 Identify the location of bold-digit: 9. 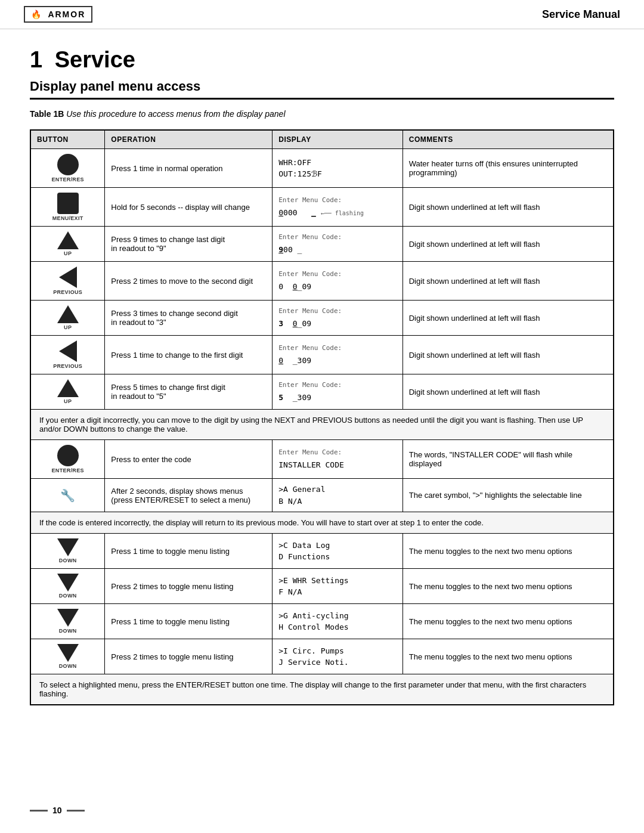
(281, 249).